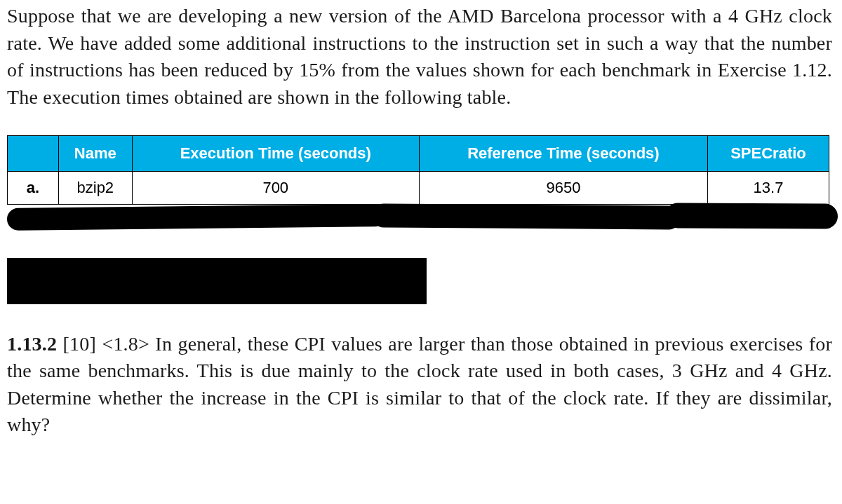 Image resolution: width=842 pixels, height=504 pixels. What do you see at coordinates (217, 281) in the screenshot?
I see `redaction-block` at bounding box center [217, 281].